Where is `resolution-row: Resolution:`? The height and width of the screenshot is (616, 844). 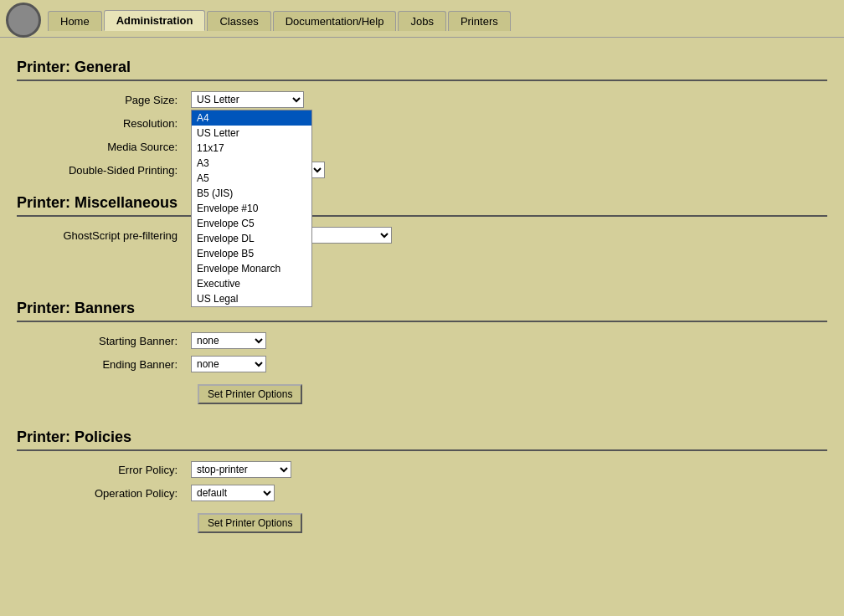 resolution-row: Resolution: is located at coordinates (422, 123).